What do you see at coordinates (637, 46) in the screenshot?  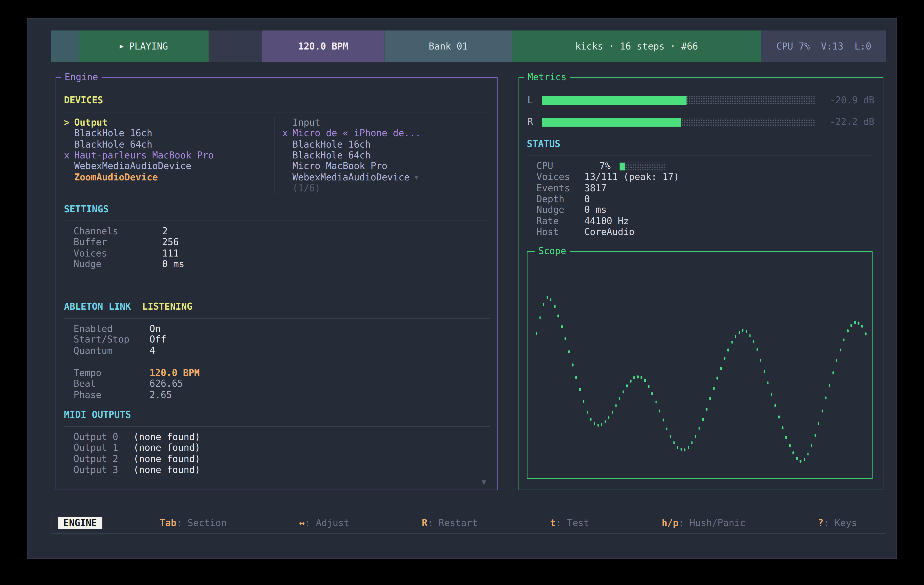 I see `pattern-display: kicks · 16 steps · #66` at bounding box center [637, 46].